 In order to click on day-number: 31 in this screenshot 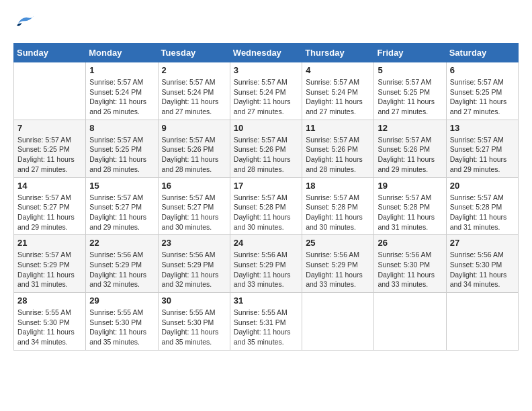, I will do `click(266, 301)`.